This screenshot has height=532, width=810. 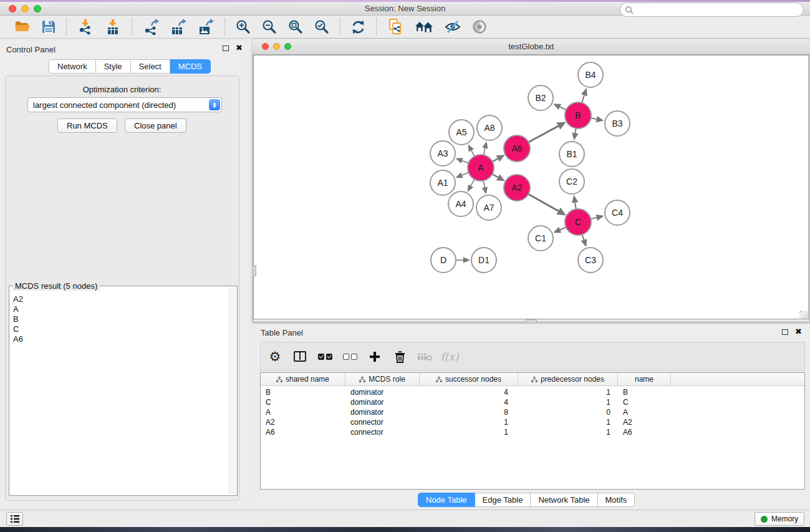 I want to click on minimize-view-button, so click(x=277, y=46).